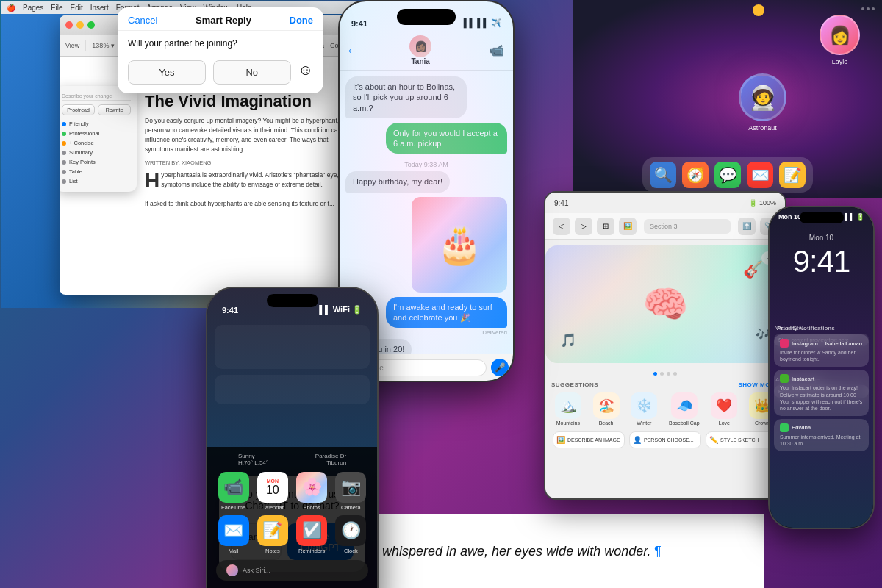  I want to click on calendar-icon: MON 10, so click(273, 487).